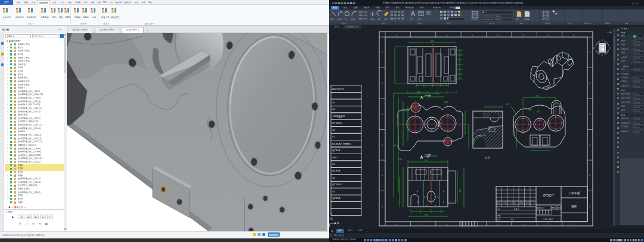 This screenshot has width=644, height=242. I want to click on svg-text: 签名, so click(530, 203).